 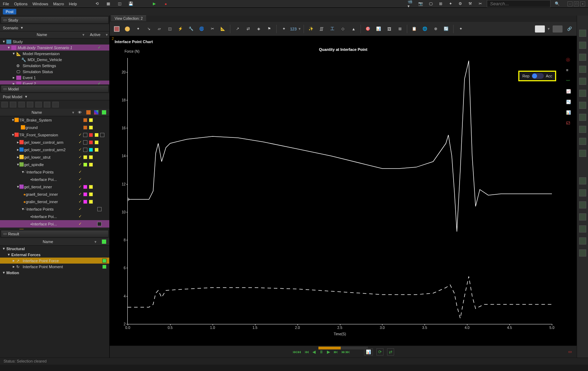 What do you see at coordinates (583, 181) in the screenshot?
I see `tool-r1-icon` at bounding box center [583, 181].